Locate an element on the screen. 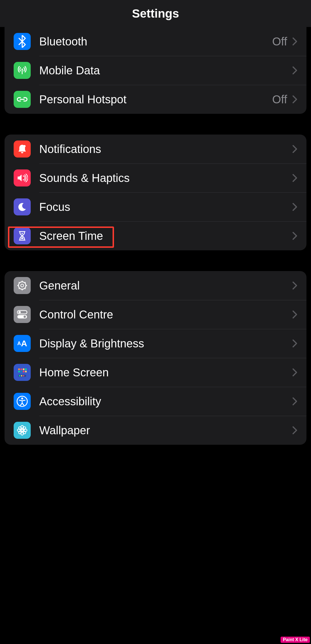 This screenshot has width=311, height=644. row-label: Accessibility is located at coordinates (166, 401).